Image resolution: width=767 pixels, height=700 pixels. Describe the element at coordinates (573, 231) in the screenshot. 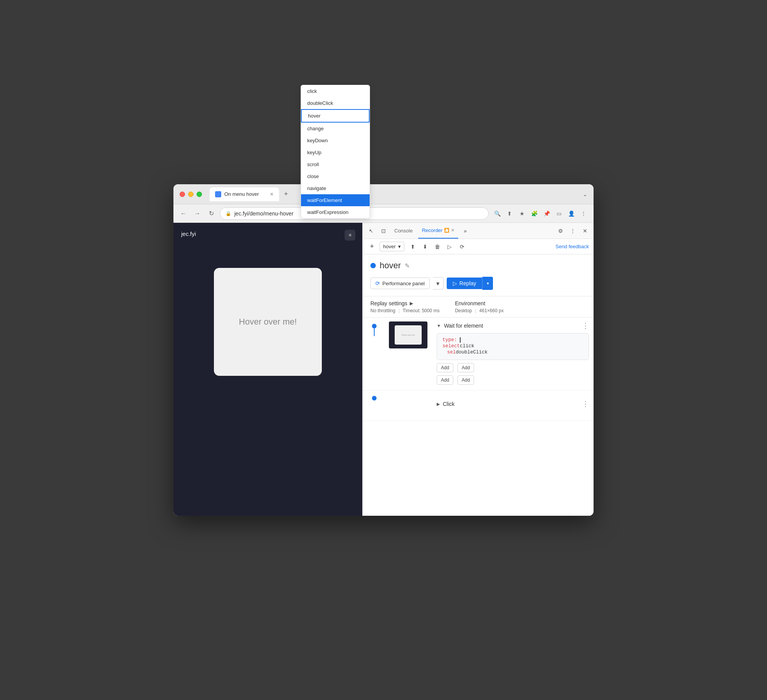

I see `more-options-icon: ⋮` at that location.